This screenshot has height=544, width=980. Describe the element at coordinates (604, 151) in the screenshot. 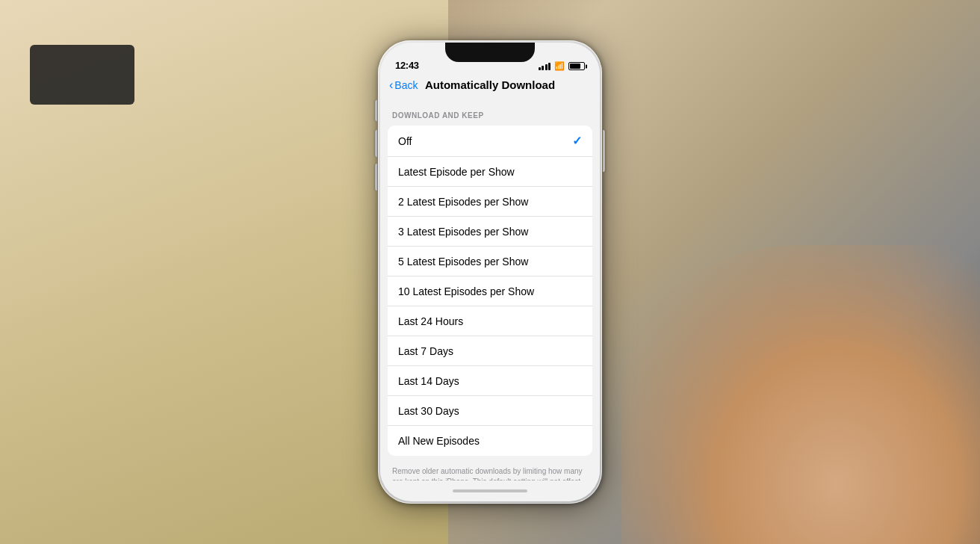

I see `power-button` at that location.